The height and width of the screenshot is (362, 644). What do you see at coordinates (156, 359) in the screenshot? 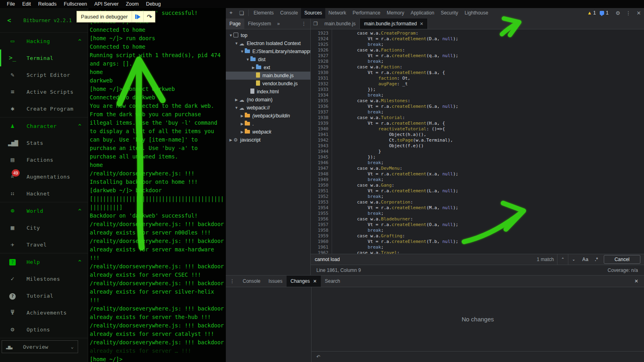
I see `terminal-prompt-input: [home ~/]>` at bounding box center [156, 359].